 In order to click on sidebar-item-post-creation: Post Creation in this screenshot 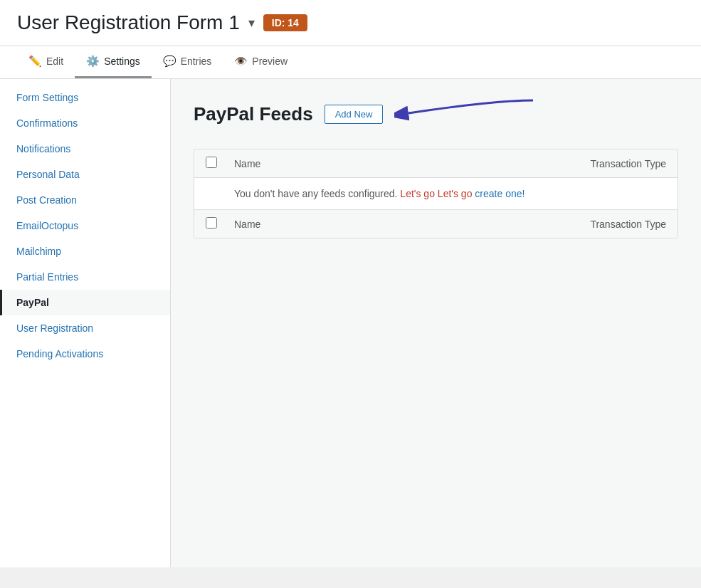, I will do `click(85, 200)`.